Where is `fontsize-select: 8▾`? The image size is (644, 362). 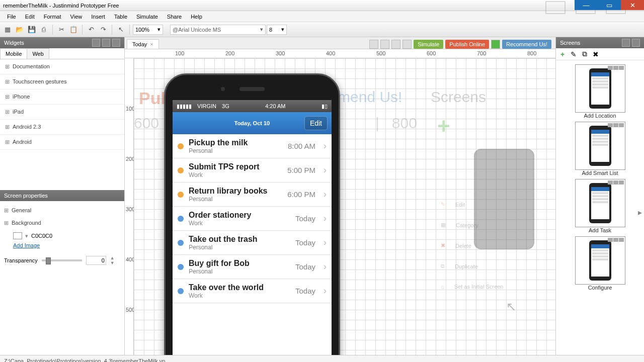
fontsize-select: 8▾ is located at coordinates (277, 30).